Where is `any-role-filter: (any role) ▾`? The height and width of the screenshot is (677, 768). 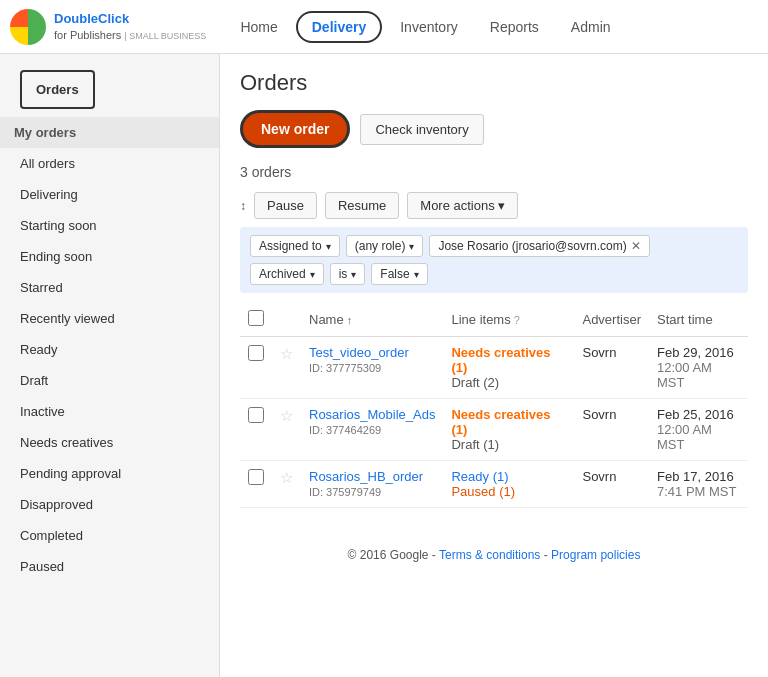
any-role-filter: (any role) ▾ is located at coordinates (385, 246).